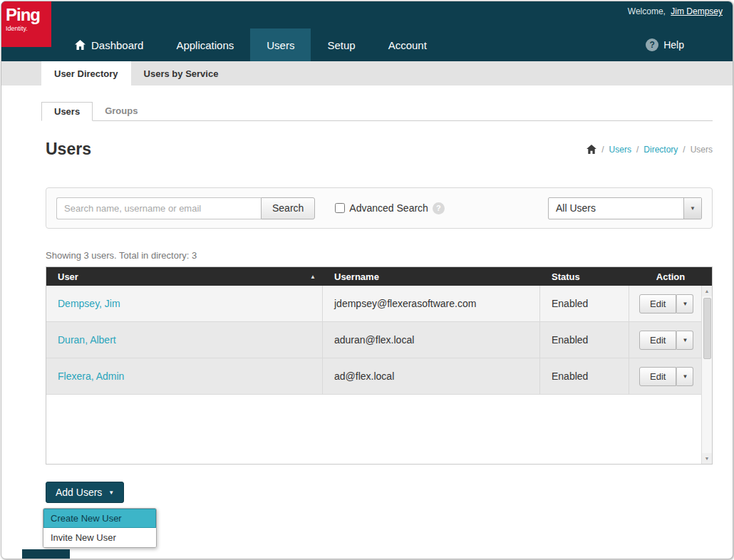  Describe the element at coordinates (671, 276) in the screenshot. I see `column-header-action: Action` at that location.